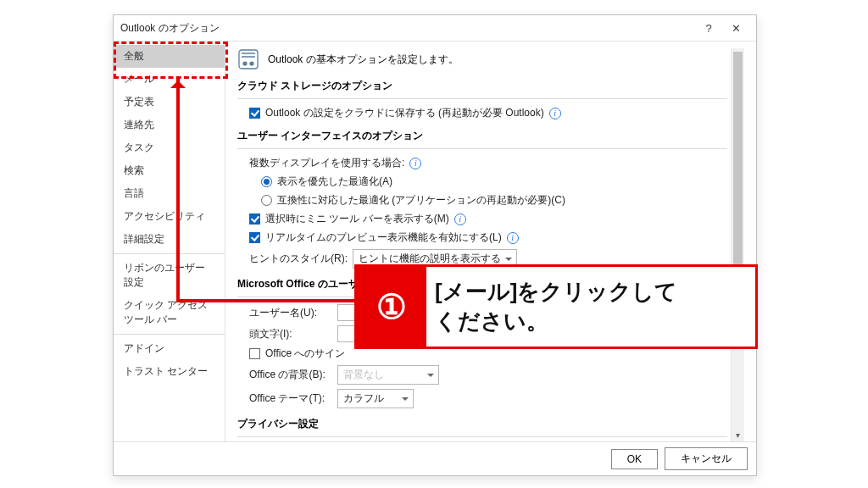 The image size is (868, 488). Describe the element at coordinates (254, 237) in the screenshot. I see `checkbox-live-preview` at that location.